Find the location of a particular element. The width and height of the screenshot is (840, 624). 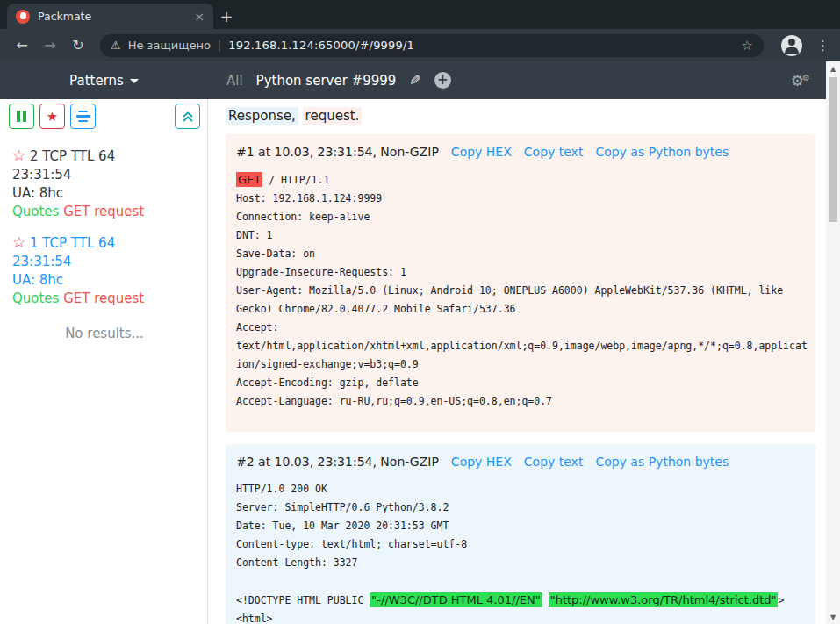

browser-toolbar: ← → ↻ ⚠ Не защищено | 192.168.1.124:6500… is located at coordinates (420, 46).